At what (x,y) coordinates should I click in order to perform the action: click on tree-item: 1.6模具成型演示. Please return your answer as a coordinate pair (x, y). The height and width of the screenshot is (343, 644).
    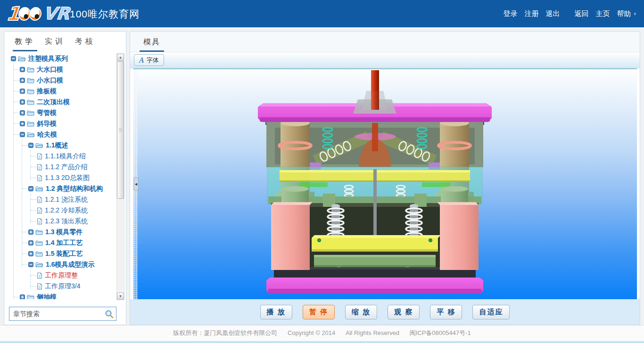
    Looking at the image, I should click on (61, 265).